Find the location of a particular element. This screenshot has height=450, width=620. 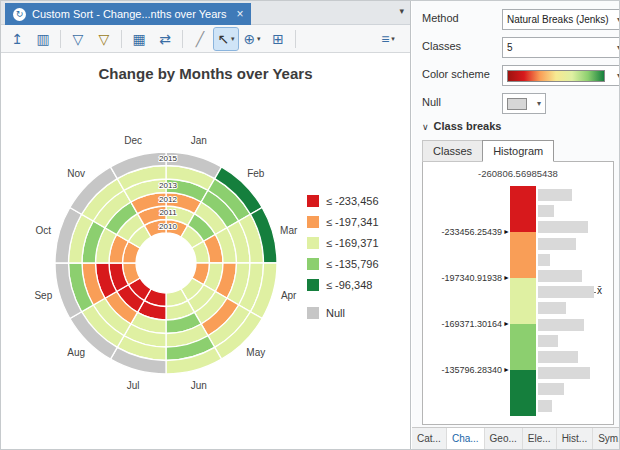

bottom-tab-sym: Sym... is located at coordinates (606, 438).